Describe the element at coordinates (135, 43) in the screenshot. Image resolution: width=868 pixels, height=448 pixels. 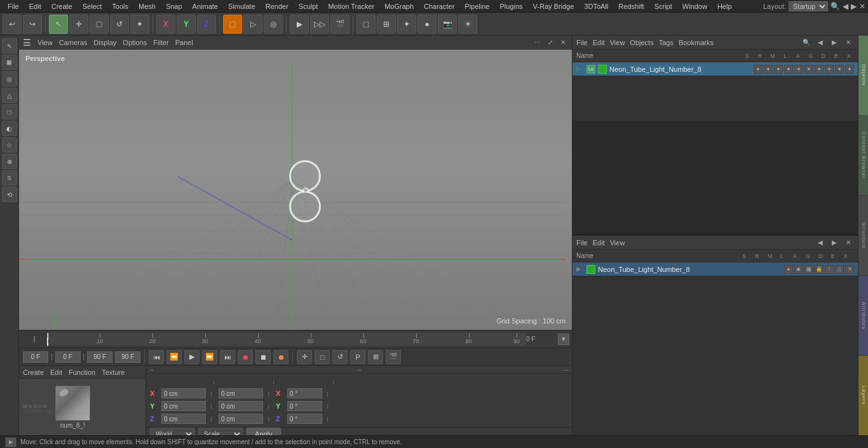
I see `viewport-menu-options: Options` at that location.